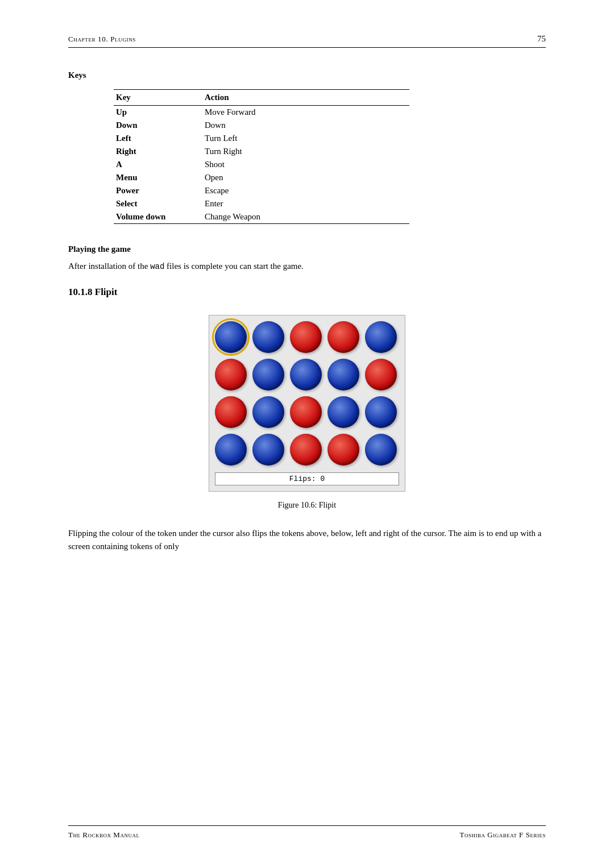 The height and width of the screenshot is (868, 614). I want to click on table-row: LeftTurn Left, so click(262, 139).